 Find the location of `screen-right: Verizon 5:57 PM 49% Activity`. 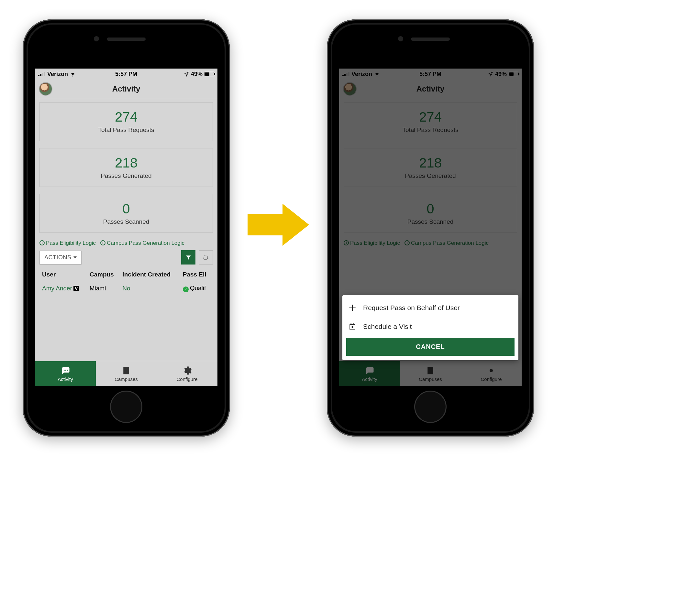

screen-right: Verizon 5:57 PM 49% Activity is located at coordinates (430, 227).